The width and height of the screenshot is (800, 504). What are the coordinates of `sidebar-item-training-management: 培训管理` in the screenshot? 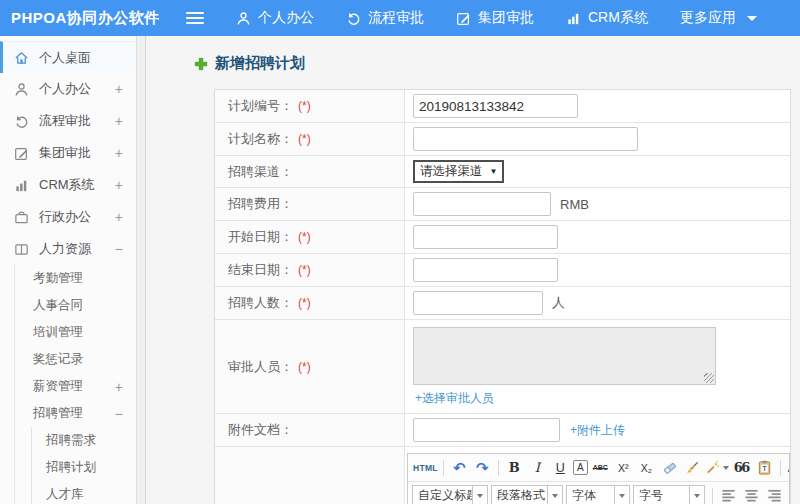 It's located at (68, 332).